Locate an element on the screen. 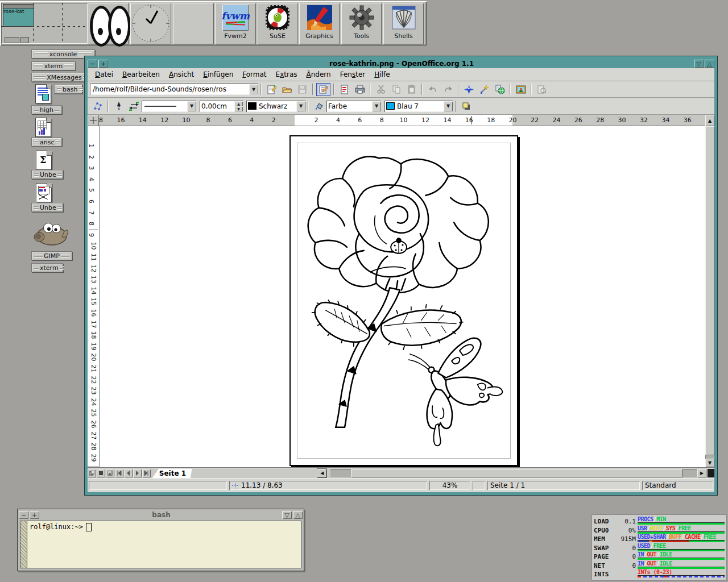  desktop-icon-gimp: GIMP is located at coordinates (52, 256).